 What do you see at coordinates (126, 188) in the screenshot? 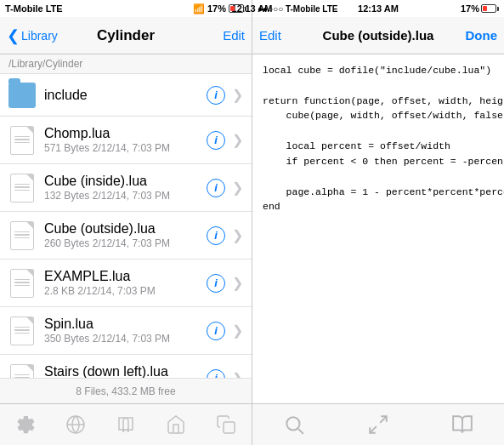
I see `list-item: Cube (inside).lua 132 Bytes 2/12/14, 7:0…` at bounding box center [126, 188].